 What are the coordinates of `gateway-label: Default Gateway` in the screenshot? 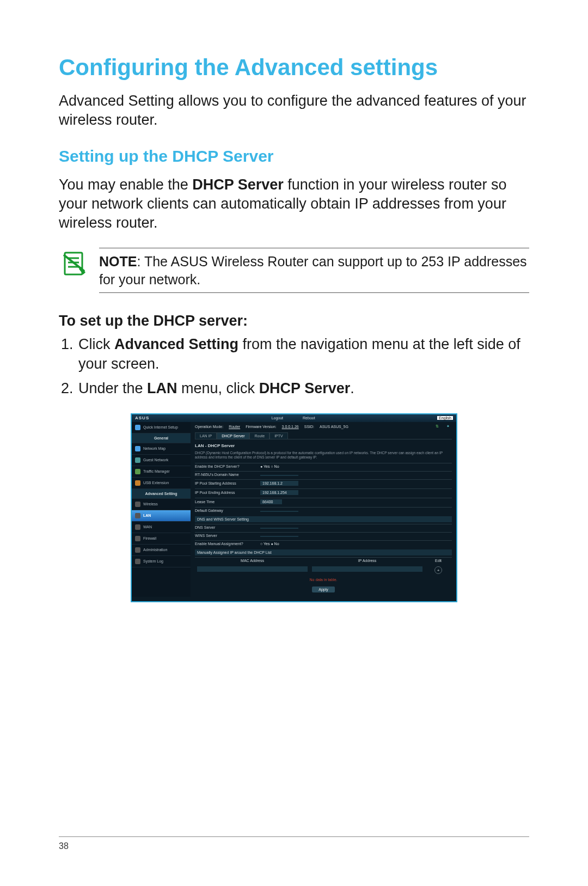 It's located at (228, 511).